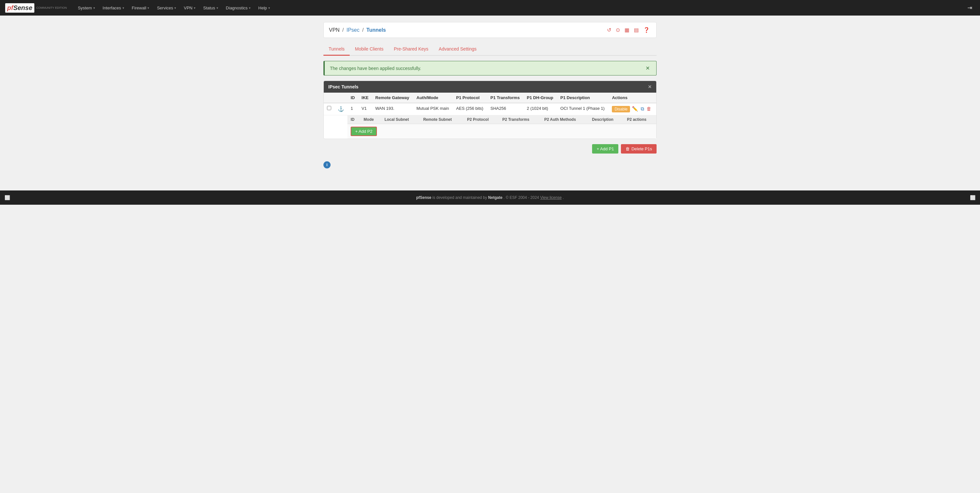  I want to click on sub-col-p2-protocol: P2 Protocol, so click(482, 119).